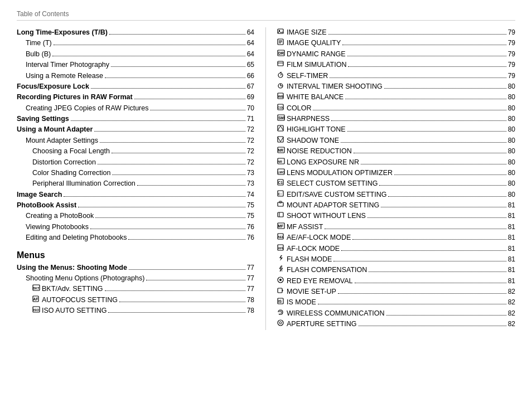  I want to click on entry-text-22: FLASH COMPENSATION, so click(327, 270).